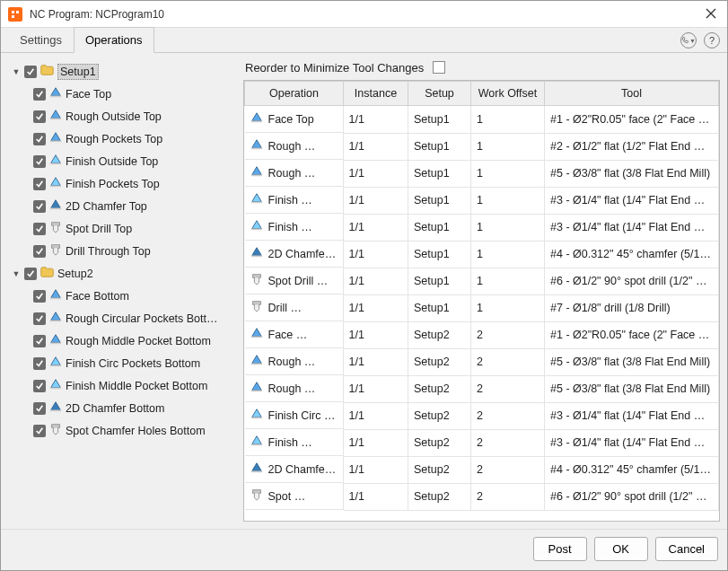  What do you see at coordinates (56, 93) in the screenshot?
I see `face-op-icon` at bounding box center [56, 93].